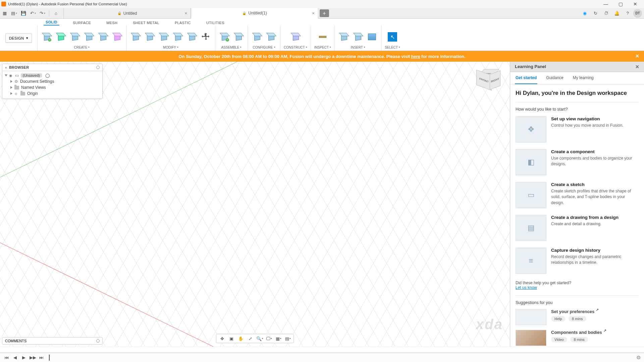 The width and height of the screenshot is (644, 362). What do you see at coordinates (5, 13) in the screenshot?
I see `data-panel-button: ▦` at bounding box center [5, 13].